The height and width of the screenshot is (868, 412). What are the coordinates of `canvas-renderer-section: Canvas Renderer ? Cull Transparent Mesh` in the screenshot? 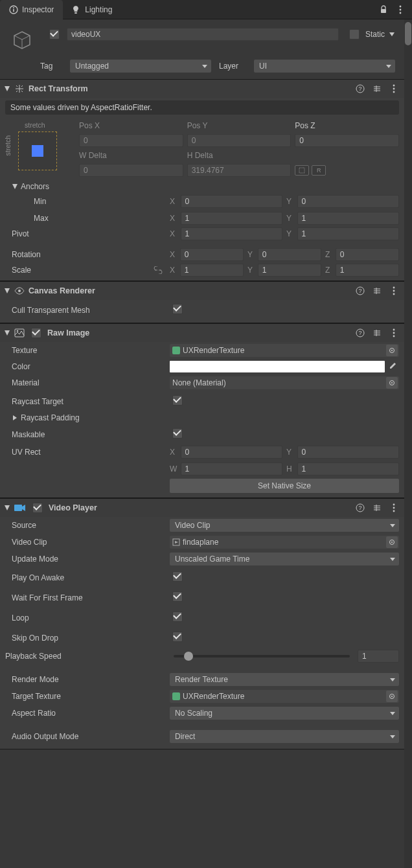 It's located at (202, 302).